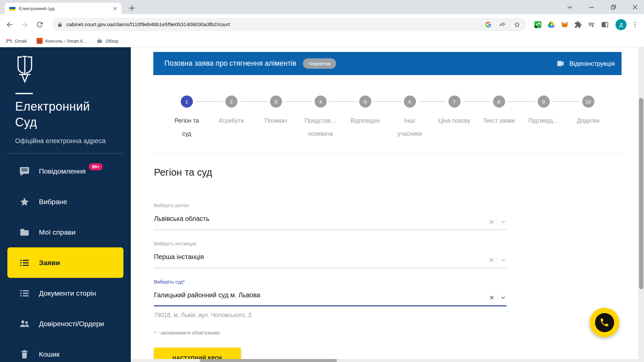 The width and height of the screenshot is (644, 362). I want to click on icon-divider, so click(497, 260).